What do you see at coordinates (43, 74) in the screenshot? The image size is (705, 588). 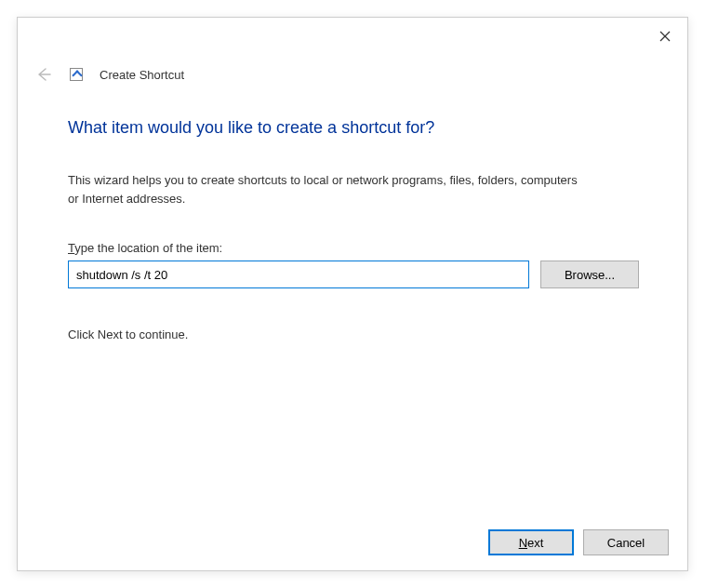 I see `back-arrow-icon` at bounding box center [43, 74].